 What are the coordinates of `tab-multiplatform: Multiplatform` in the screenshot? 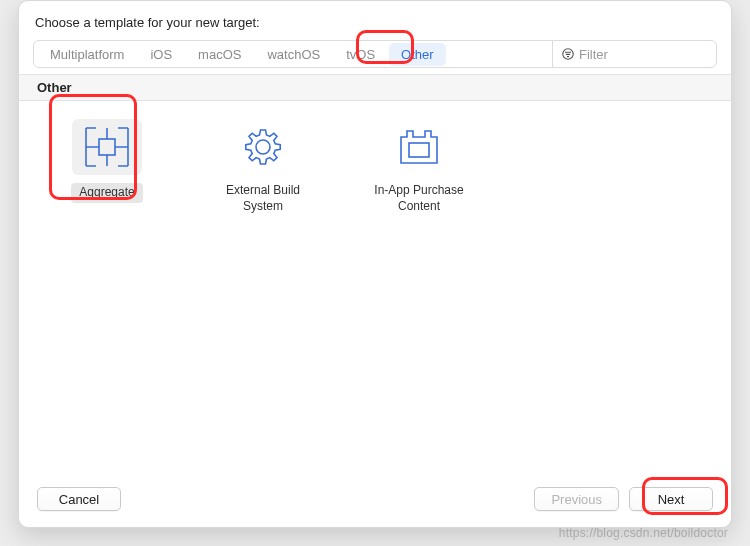 It's located at (87, 54).